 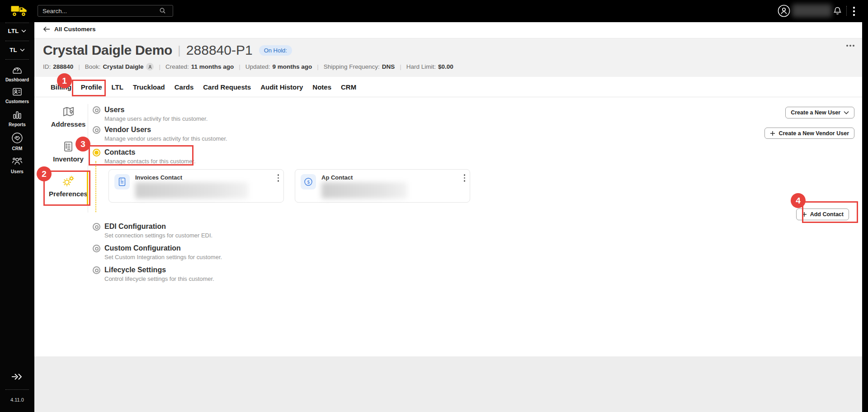 I want to click on option-title: Vendor Users, so click(x=166, y=130).